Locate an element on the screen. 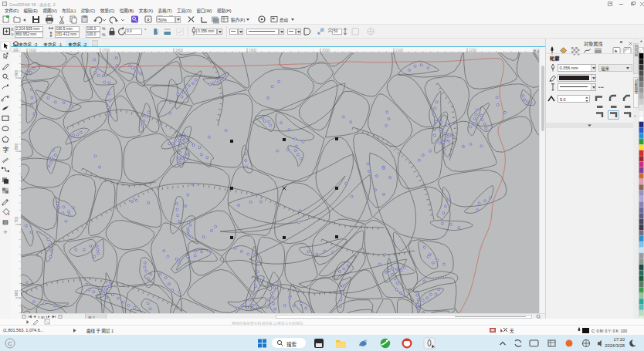  svg-text: 2100 is located at coordinates (400, 51).